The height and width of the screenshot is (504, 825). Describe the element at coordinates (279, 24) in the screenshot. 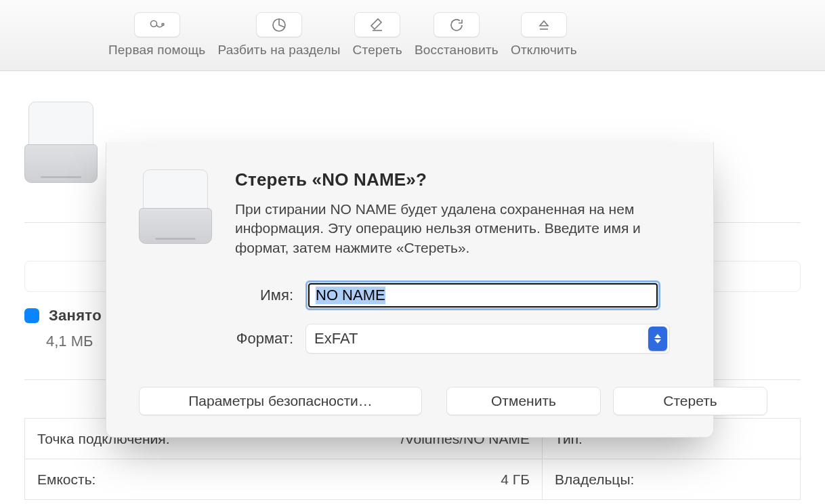

I see `partition-icon` at that location.